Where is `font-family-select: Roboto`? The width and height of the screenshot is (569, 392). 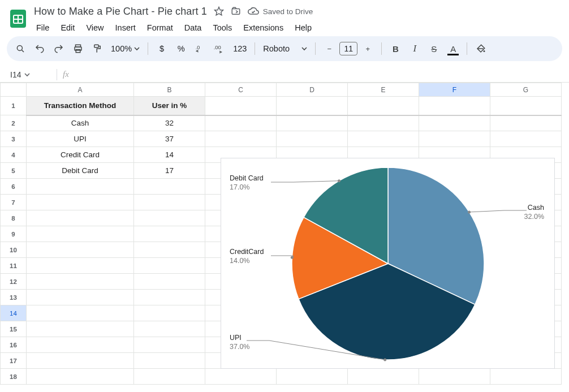
font-family-select: Roboto is located at coordinates (285, 49).